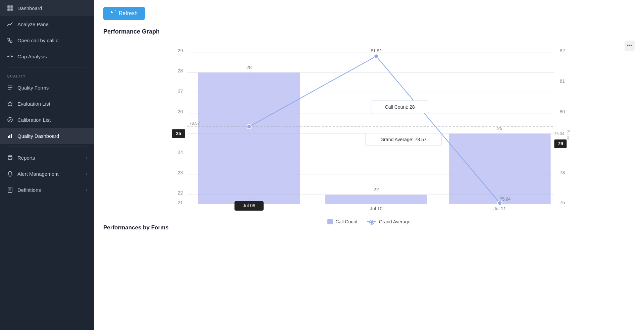  Describe the element at coordinates (376, 56) in the screenshot. I see `dot-jul10` at that location.